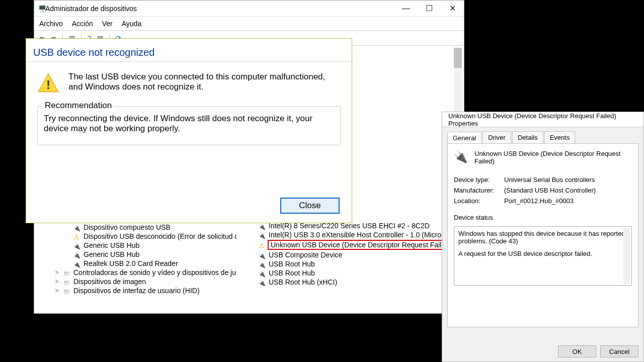  What do you see at coordinates (543, 217) in the screenshot?
I see `device-status-label: Device status` at bounding box center [543, 217].